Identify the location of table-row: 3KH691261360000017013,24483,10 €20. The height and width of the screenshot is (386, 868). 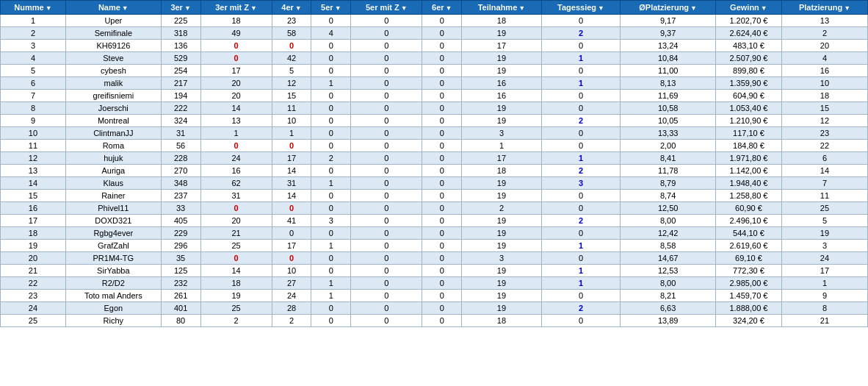
(435, 46).